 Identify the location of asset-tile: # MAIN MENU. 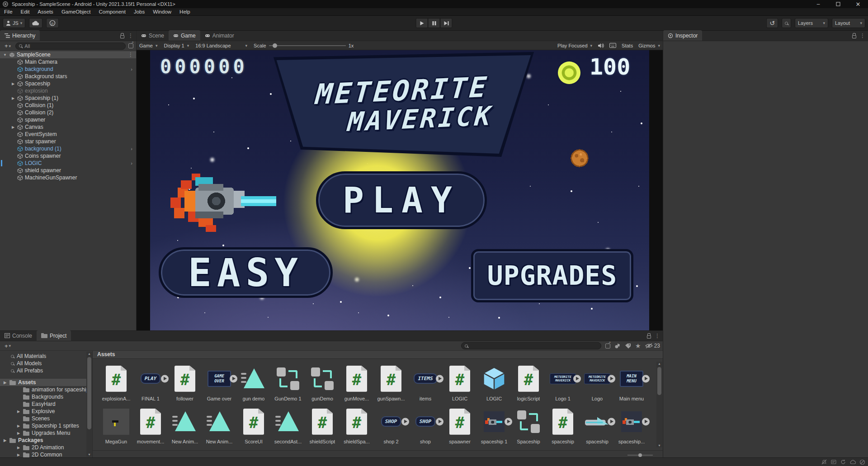
(632, 383).